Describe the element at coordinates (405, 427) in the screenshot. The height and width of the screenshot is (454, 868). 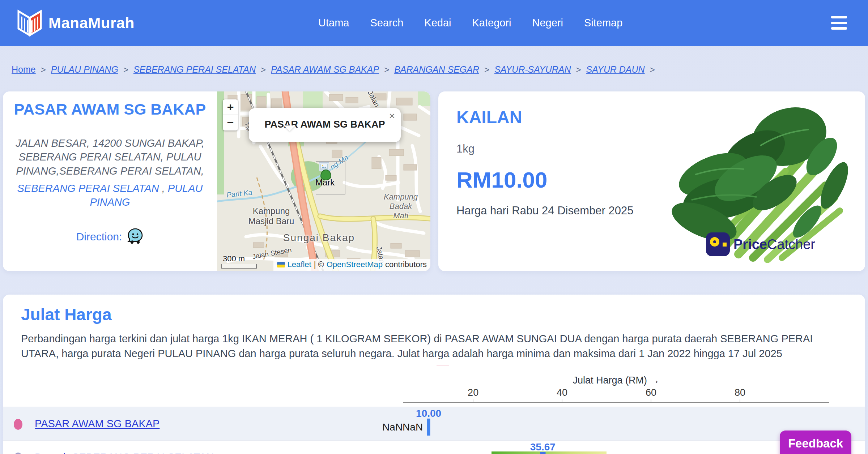
I see `row-range-label: NaNNaN` at that location.